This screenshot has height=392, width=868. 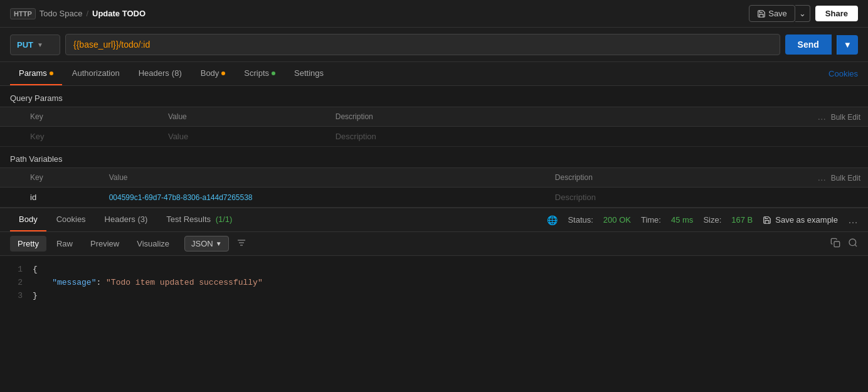 What do you see at coordinates (16, 296) in the screenshot?
I see `line-number: 3` at bounding box center [16, 296].